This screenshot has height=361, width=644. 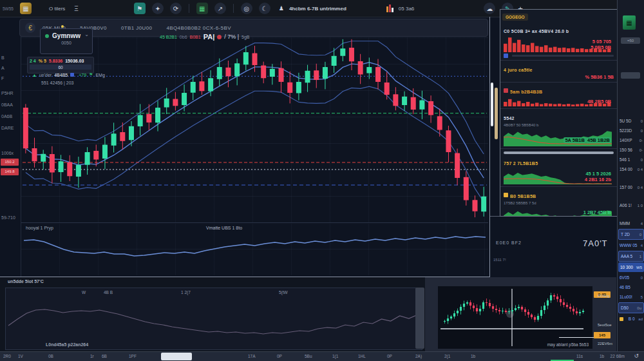 I want to click on app-logo-icon: ▦, so click(x=26, y=8).